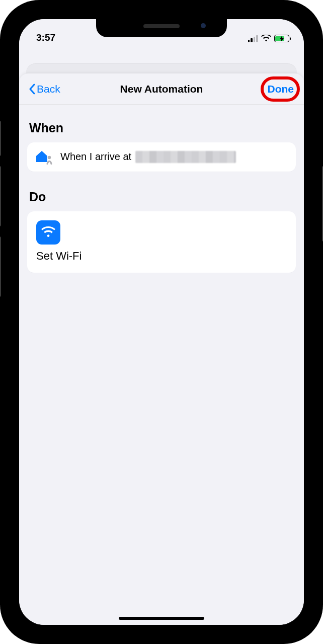 Image resolution: width=323 pixels, height=644 pixels. I want to click on back-button: Back, so click(44, 89).